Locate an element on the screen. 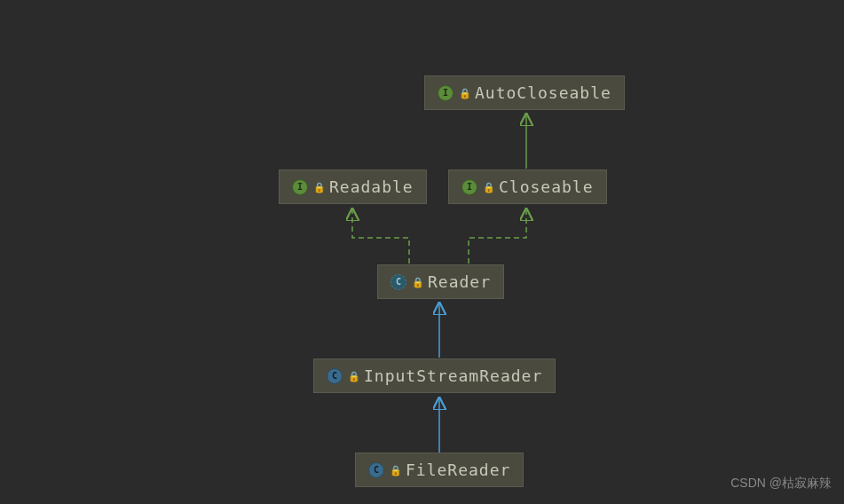  node-label: Readable is located at coordinates (371, 186).